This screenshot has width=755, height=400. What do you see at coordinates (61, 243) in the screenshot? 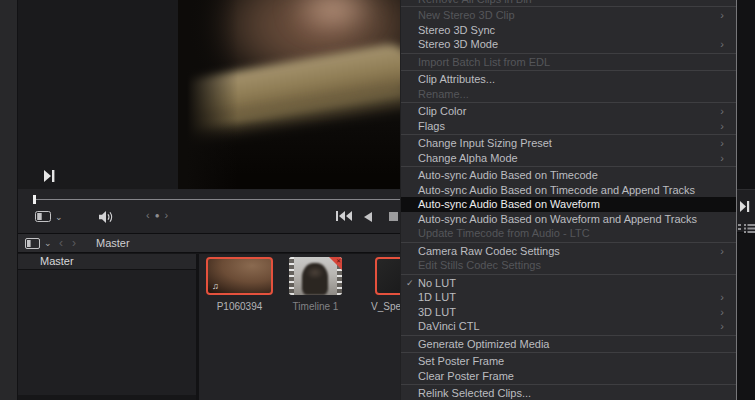
I see `back-arrow-icon: ‹` at bounding box center [61, 243].